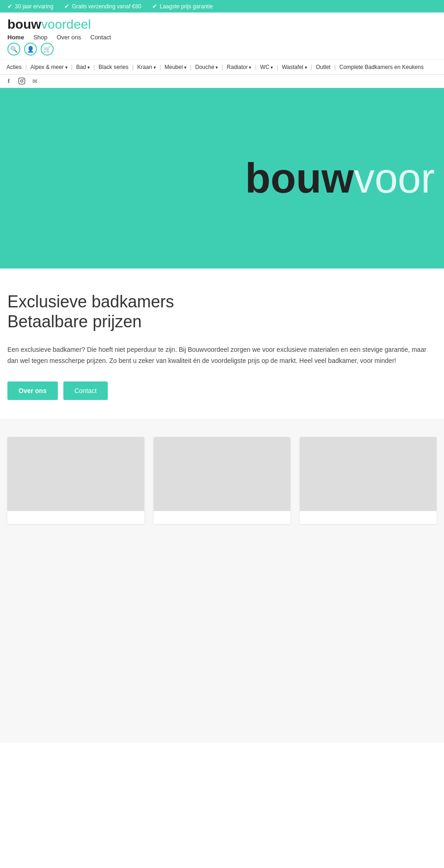 Image resolution: width=444 pixels, height=868 pixels. What do you see at coordinates (368, 474) in the screenshot?
I see `card-3-image` at bounding box center [368, 474].